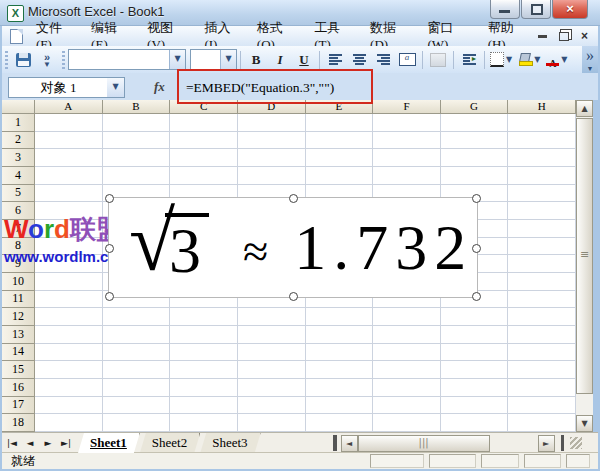 This screenshot has width=600, height=471. I want to click on cell-B17, so click(137, 406).